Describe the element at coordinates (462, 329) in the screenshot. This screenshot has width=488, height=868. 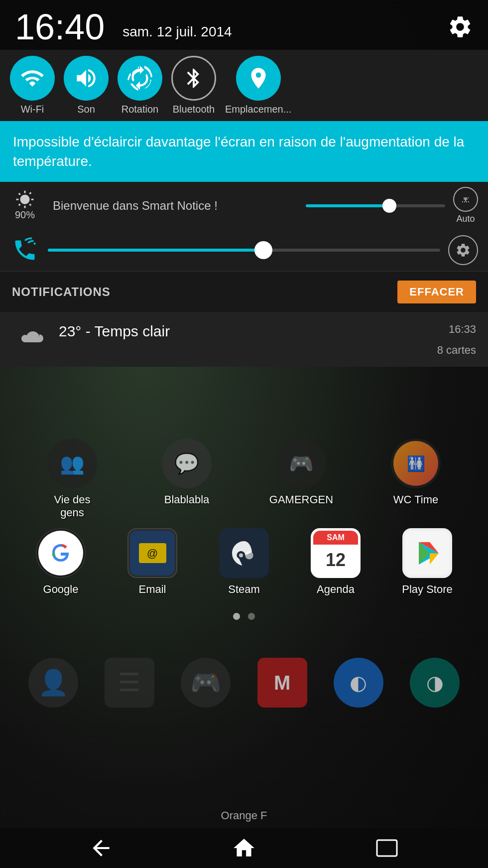
I see `weather-time: 16:33` at that location.